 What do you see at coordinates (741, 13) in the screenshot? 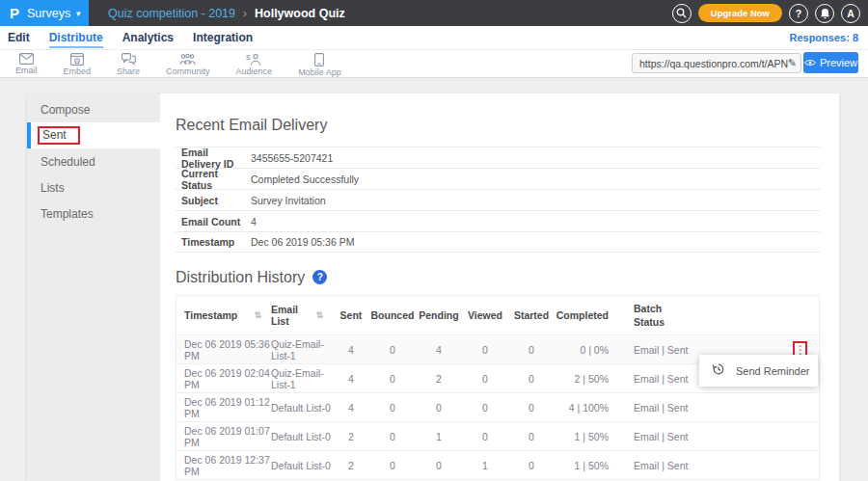
I see `upgrade-now-button: Upgrade Now` at bounding box center [741, 13].